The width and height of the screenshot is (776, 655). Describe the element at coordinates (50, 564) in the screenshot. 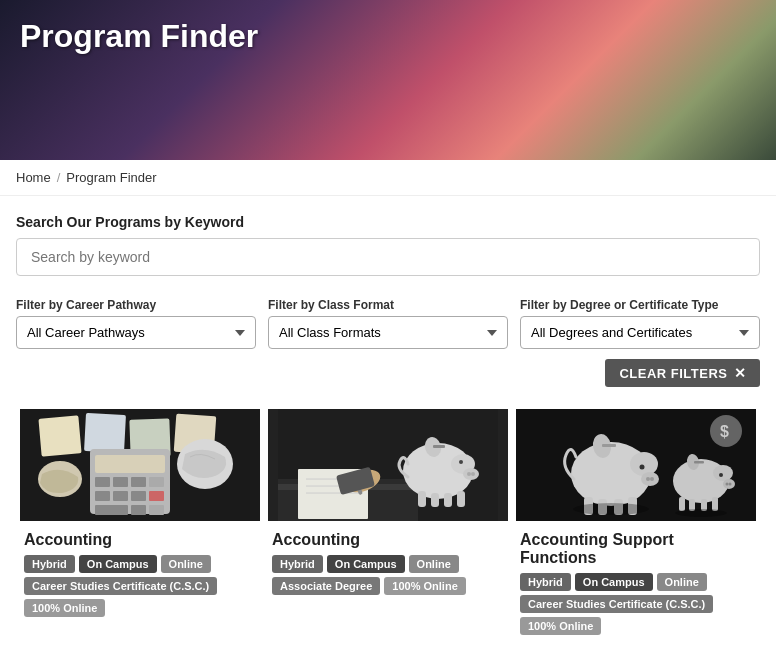

I see `tag-hybrid-1: Hybrid` at that location.